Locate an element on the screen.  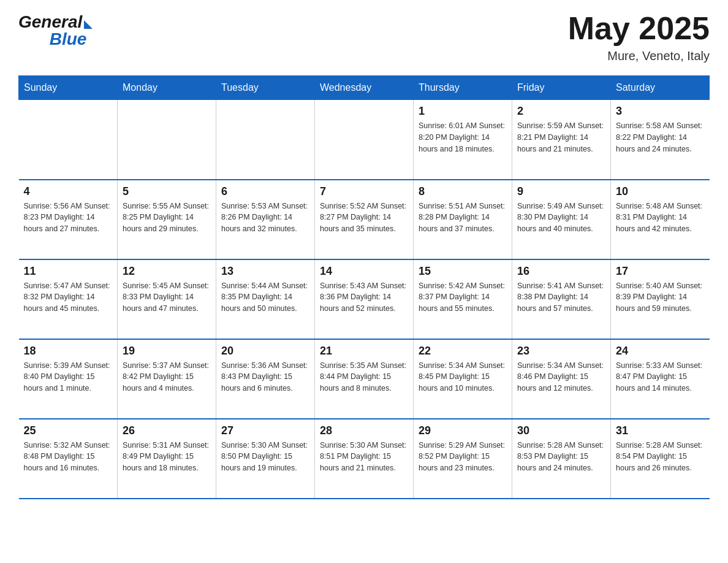
col-tuesday: Tuesday is located at coordinates (266, 88).